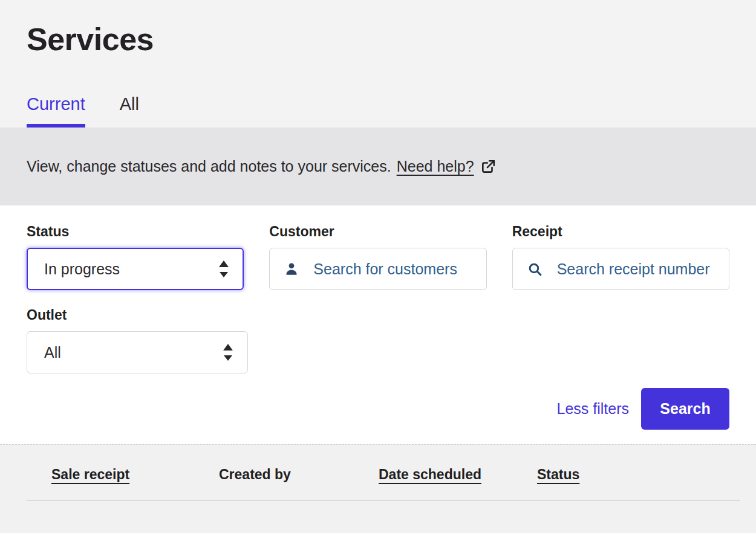  What do you see at coordinates (378, 167) in the screenshot?
I see `info-banner: View, change statuses and add notes to y…` at bounding box center [378, 167].